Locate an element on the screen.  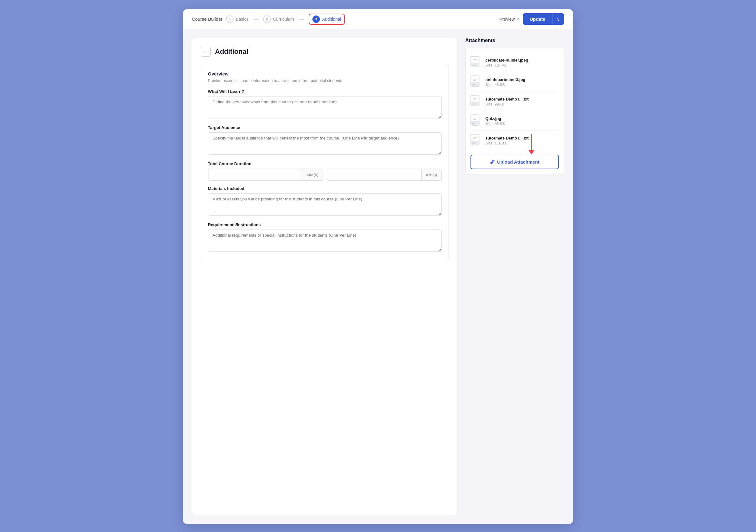
attachment-name-3: Tutormate Demo I....txt is located at coordinates (522, 99).